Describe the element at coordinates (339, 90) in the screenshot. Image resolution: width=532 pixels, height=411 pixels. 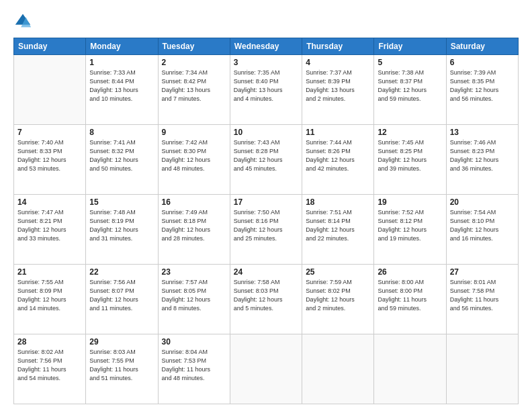
I see `calendar-cell: 4Sunrise: 7:37 AM Sunset: 8:39 PM Daylig…` at that location.